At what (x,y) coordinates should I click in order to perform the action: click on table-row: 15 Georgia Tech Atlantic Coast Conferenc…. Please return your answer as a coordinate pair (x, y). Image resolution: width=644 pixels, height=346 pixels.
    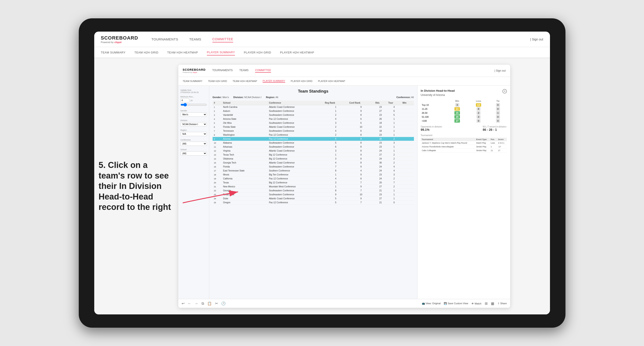
    Looking at the image, I should click on (313, 163).